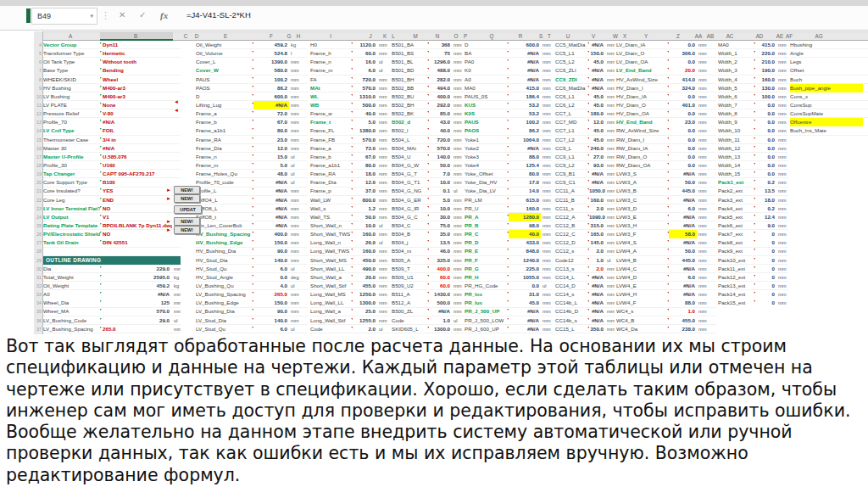 Image resolution: width=868 pixels, height=487 pixels. What do you see at coordinates (572, 165) in the screenshot?
I see `cell-label: CC9_L2` at bounding box center [572, 165].